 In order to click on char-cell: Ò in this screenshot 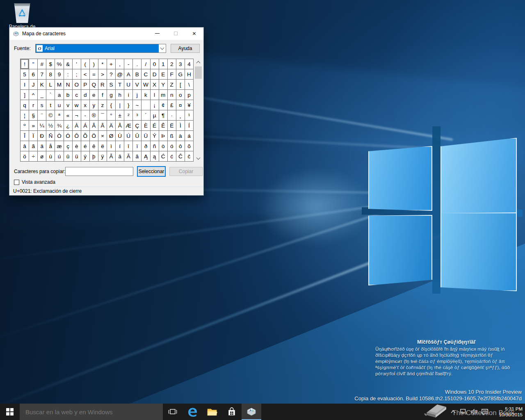, I will do `click(59, 136)`.